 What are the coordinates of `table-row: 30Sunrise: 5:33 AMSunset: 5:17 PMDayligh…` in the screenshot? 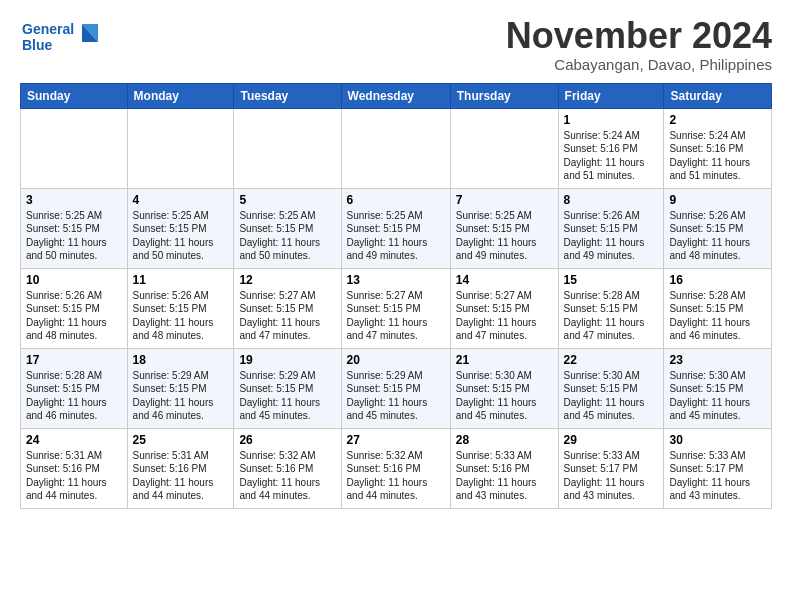 It's located at (718, 468).